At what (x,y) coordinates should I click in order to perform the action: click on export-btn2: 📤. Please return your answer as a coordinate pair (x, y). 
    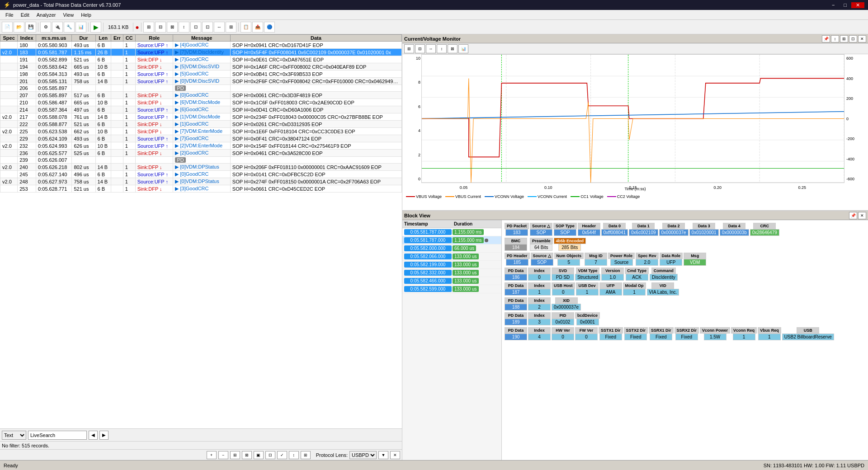
    Looking at the image, I should click on (258, 27).